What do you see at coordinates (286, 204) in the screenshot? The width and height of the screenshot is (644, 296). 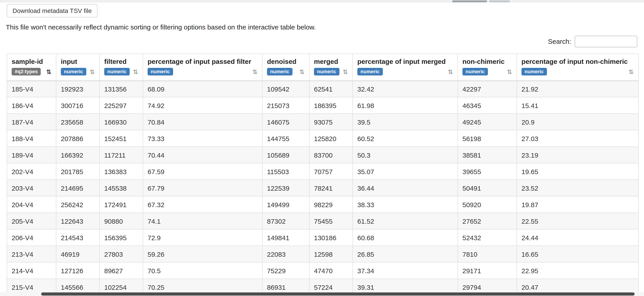 I see `table-cell: 149499` at bounding box center [286, 204].